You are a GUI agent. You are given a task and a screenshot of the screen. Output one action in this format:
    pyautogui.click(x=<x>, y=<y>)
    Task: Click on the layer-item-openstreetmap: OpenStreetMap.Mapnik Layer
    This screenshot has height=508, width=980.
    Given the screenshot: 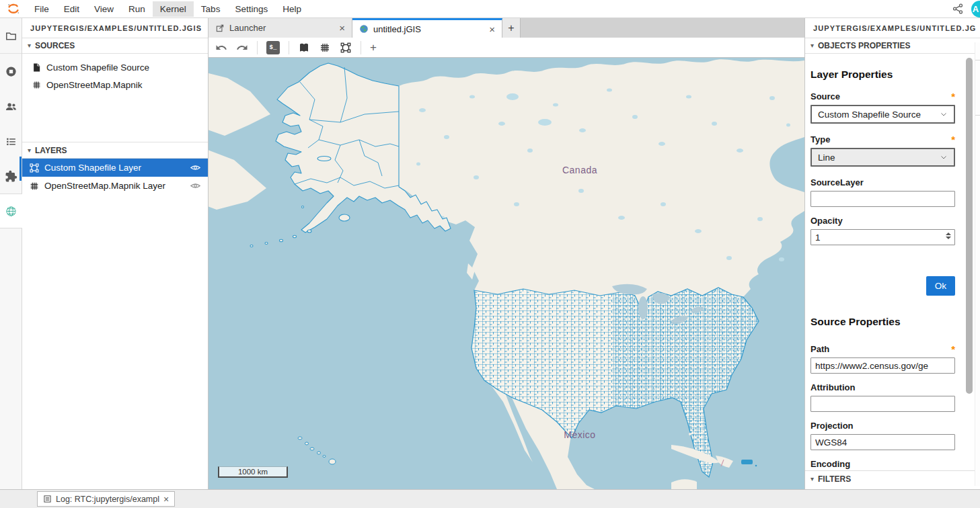 What is the action you would take?
    pyautogui.click(x=115, y=185)
    